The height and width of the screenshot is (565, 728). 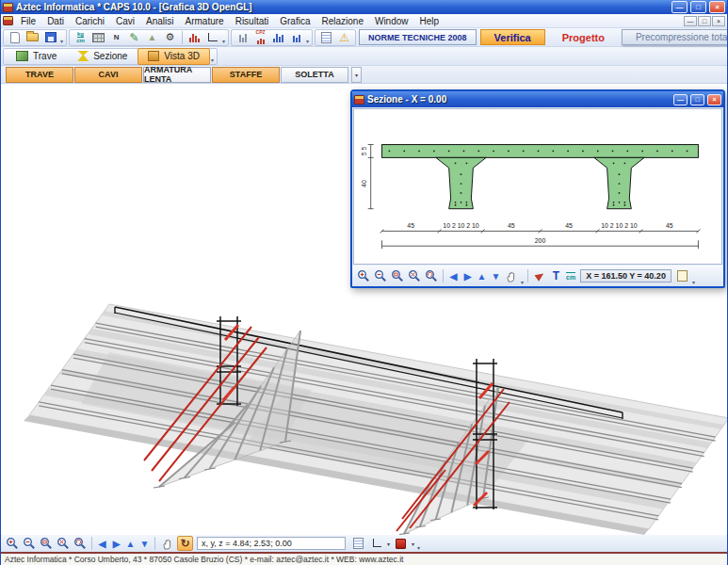 I want to click on tab-soletta: SOLETTA, so click(x=315, y=75).